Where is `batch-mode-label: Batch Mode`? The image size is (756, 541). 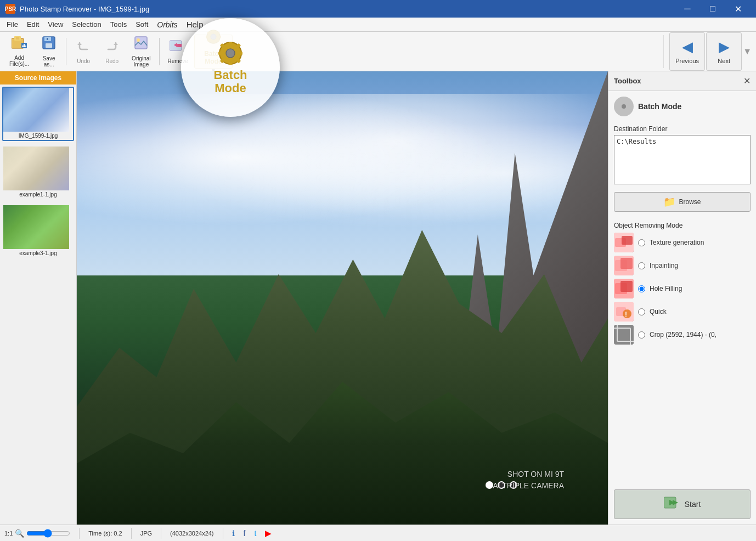
batch-mode-label: Batch Mode is located at coordinates (213, 58).